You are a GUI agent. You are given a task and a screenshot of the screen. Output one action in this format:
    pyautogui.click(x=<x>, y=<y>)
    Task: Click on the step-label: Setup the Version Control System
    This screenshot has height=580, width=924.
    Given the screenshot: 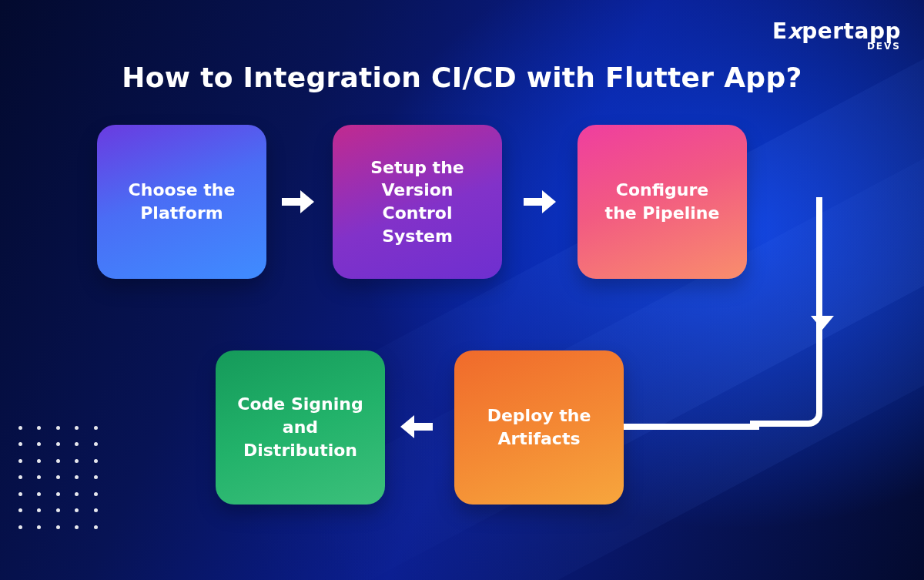 What is the action you would take?
    pyautogui.click(x=417, y=202)
    